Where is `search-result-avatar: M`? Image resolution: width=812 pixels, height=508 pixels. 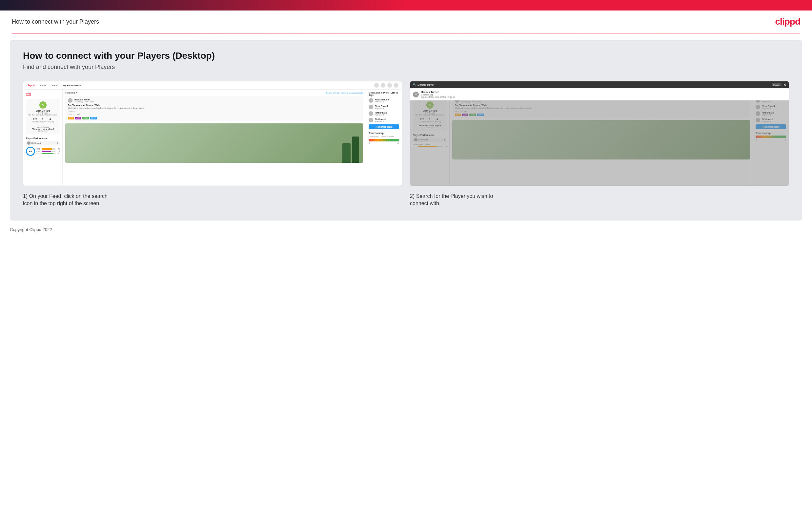 search-result-avatar: M is located at coordinates (416, 95).